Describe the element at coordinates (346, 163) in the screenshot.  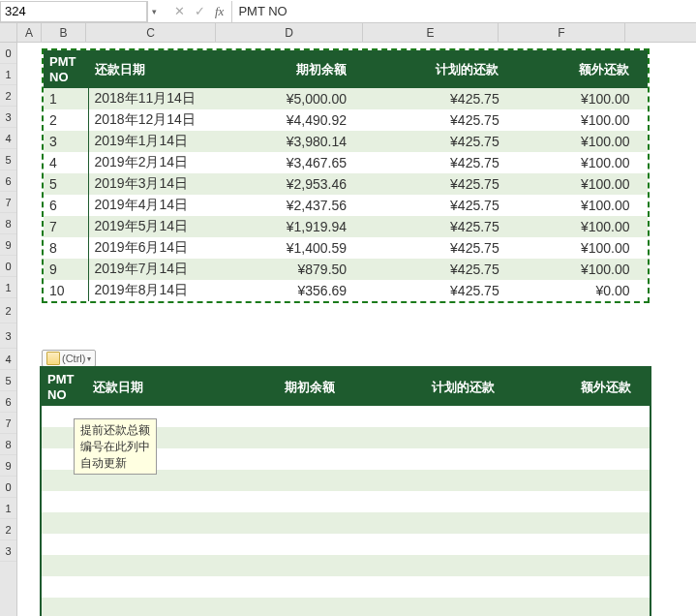
I see `table-row: 42019年2月14日¥3,467.65¥425.75¥100.00` at that location.